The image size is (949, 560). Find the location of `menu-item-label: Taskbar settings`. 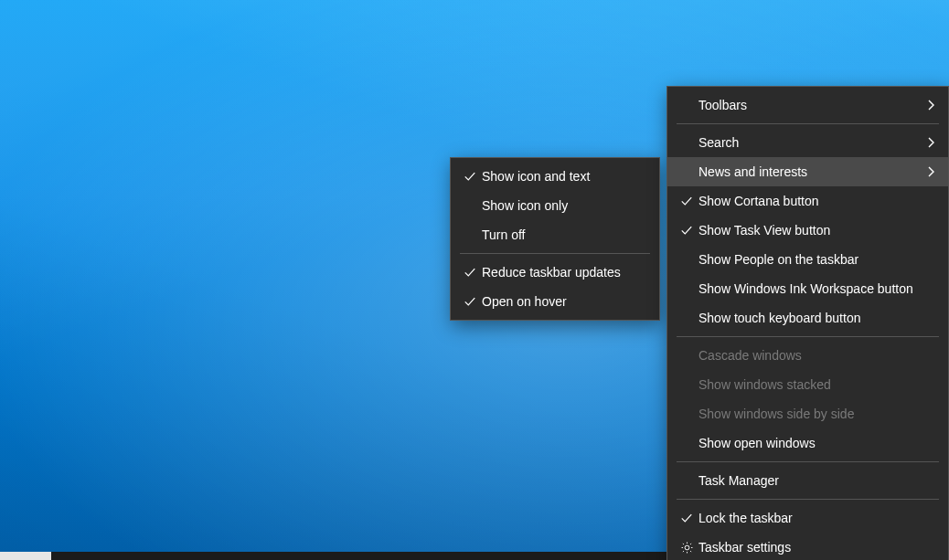

menu-item-label: Taskbar settings is located at coordinates (810, 547).